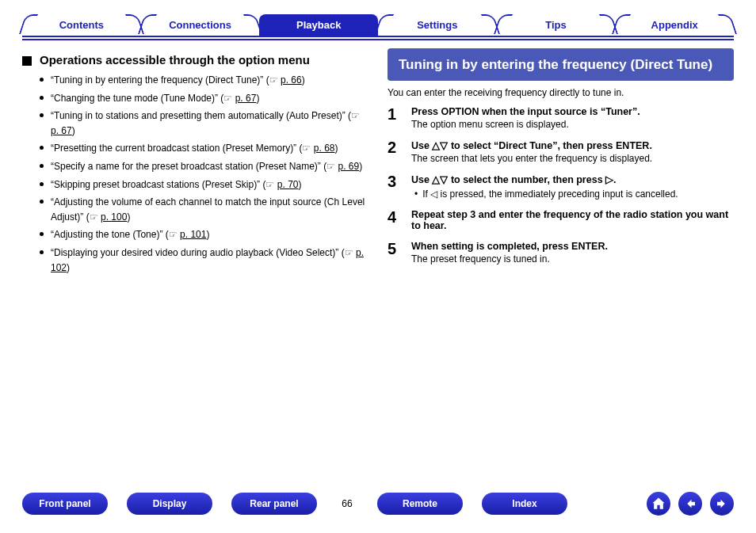 This screenshot has width=756, height=533. What do you see at coordinates (170, 504) in the screenshot?
I see `nav-display: Display` at bounding box center [170, 504].